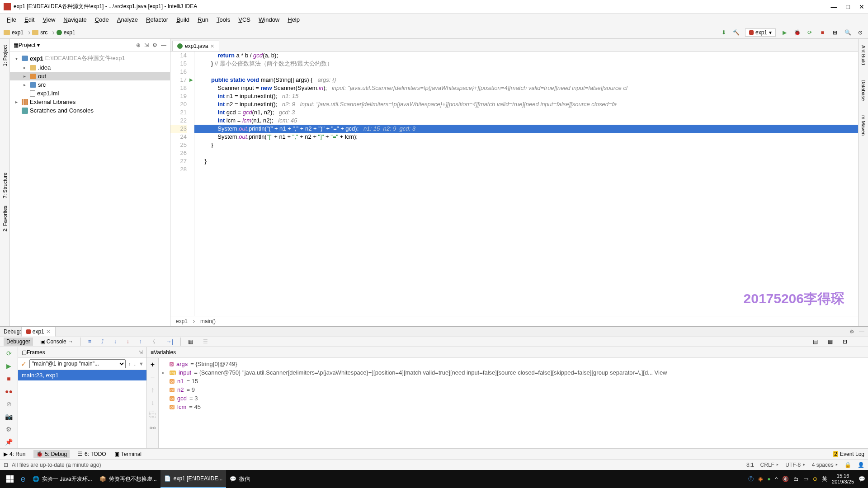 The height and width of the screenshot is (488, 868). Describe the element at coordinates (9, 404) in the screenshot. I see `mute-icon: ⊘` at that location.